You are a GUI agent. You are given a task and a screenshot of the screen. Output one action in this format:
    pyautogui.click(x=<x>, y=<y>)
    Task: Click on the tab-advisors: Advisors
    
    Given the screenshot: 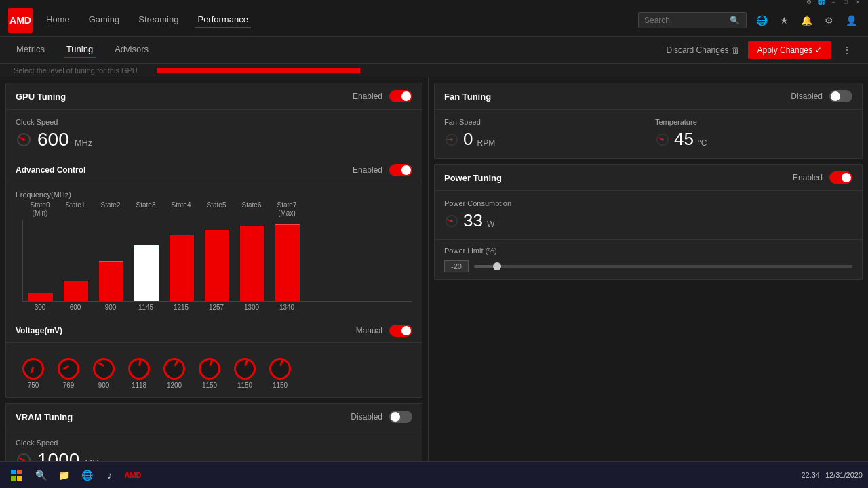 What is the action you would take?
    pyautogui.click(x=132, y=50)
    